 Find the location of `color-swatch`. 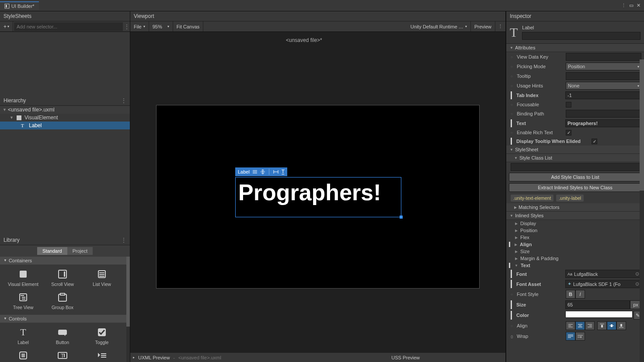

color-swatch is located at coordinates (599, 314).